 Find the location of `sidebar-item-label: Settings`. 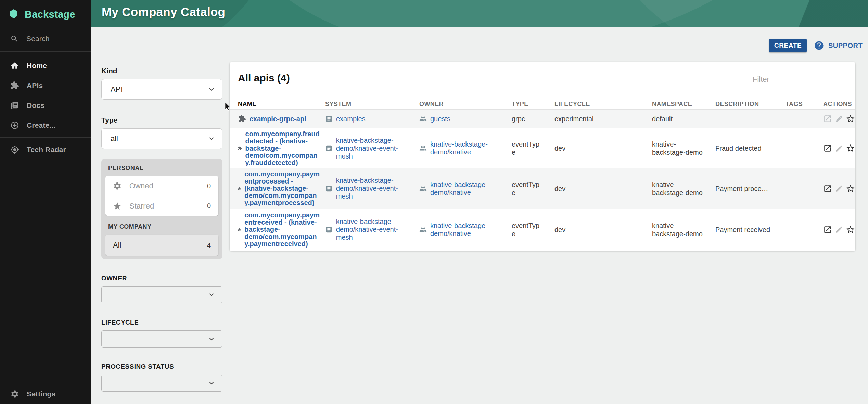

sidebar-item-label: Settings is located at coordinates (41, 394).